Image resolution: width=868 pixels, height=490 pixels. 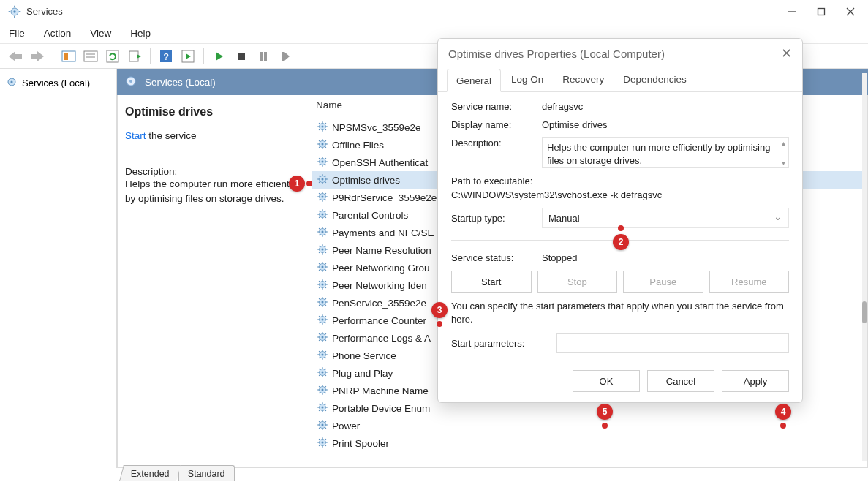 I want to click on refresh-button, so click(x=113, y=56).